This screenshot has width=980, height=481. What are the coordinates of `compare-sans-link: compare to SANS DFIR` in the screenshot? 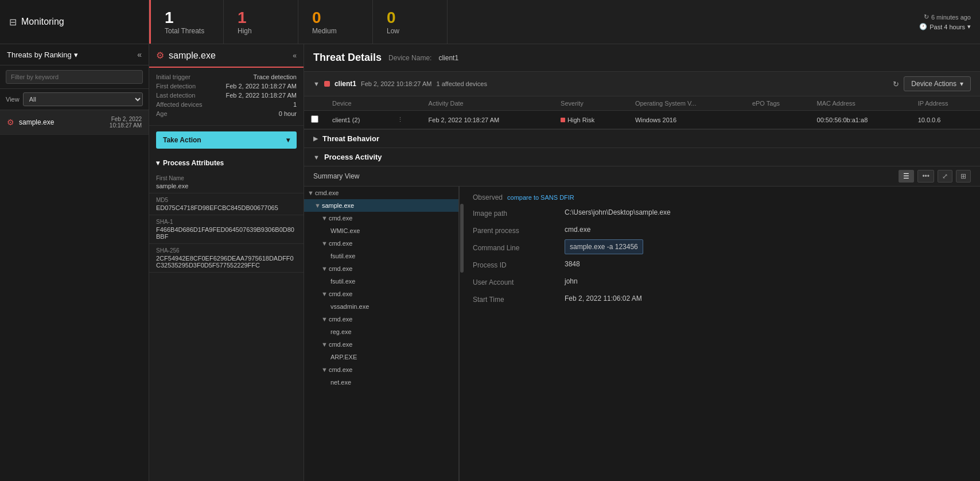 It's located at (540, 197).